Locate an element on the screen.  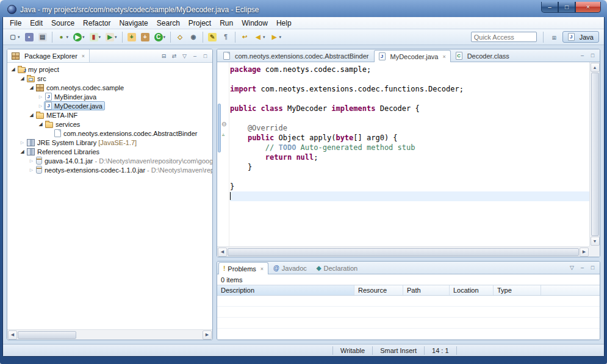
scroll-left-icon: ◀ is located at coordinates (222, 252).